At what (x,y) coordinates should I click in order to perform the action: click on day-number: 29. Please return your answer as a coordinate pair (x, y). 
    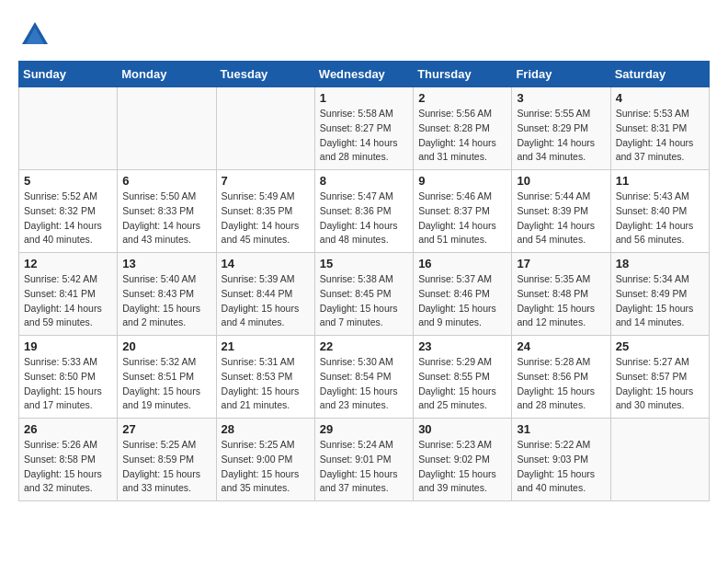
    Looking at the image, I should click on (364, 429).